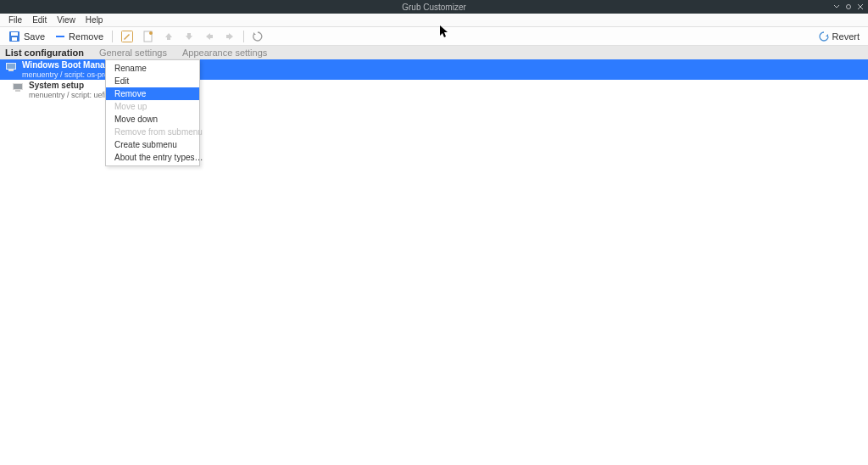  Describe the element at coordinates (434, 53) in the screenshot. I see `tab-strip: List configuration General settings Appe…` at that location.